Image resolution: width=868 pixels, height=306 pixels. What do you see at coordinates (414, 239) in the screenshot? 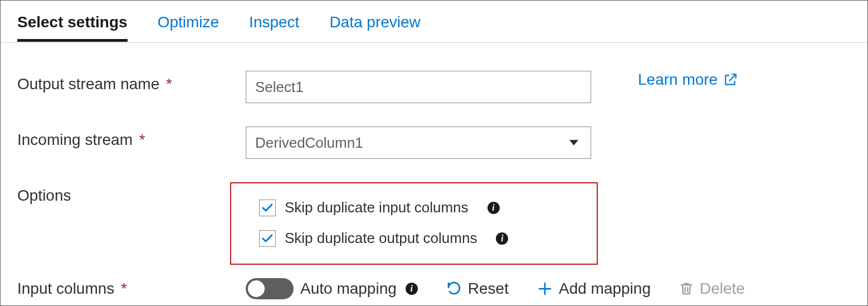
I see `option-skip-output-row: Skip duplicate output columns i` at bounding box center [414, 239].